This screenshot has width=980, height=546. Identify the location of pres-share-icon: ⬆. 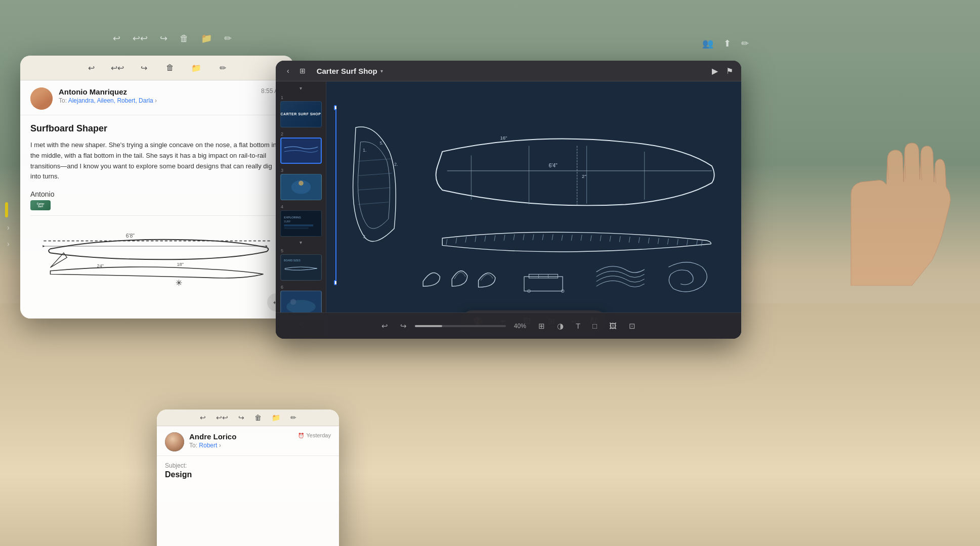
(728, 43).